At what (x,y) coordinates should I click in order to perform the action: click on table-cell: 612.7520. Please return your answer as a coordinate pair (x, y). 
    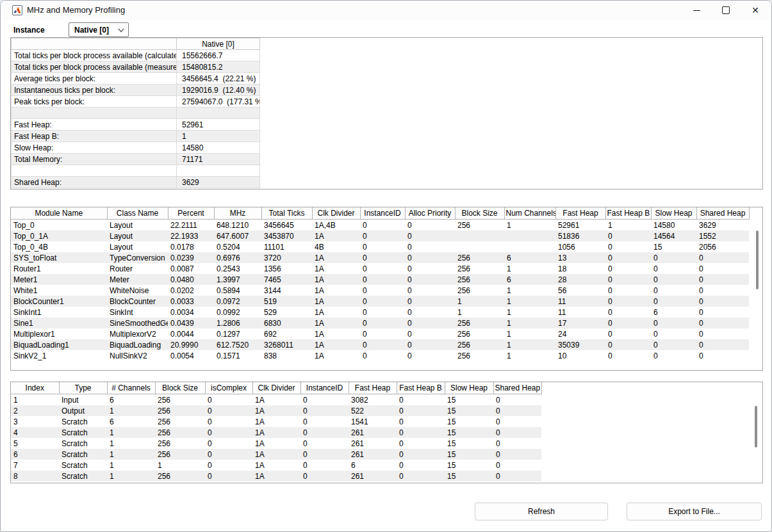
    Looking at the image, I should click on (238, 344).